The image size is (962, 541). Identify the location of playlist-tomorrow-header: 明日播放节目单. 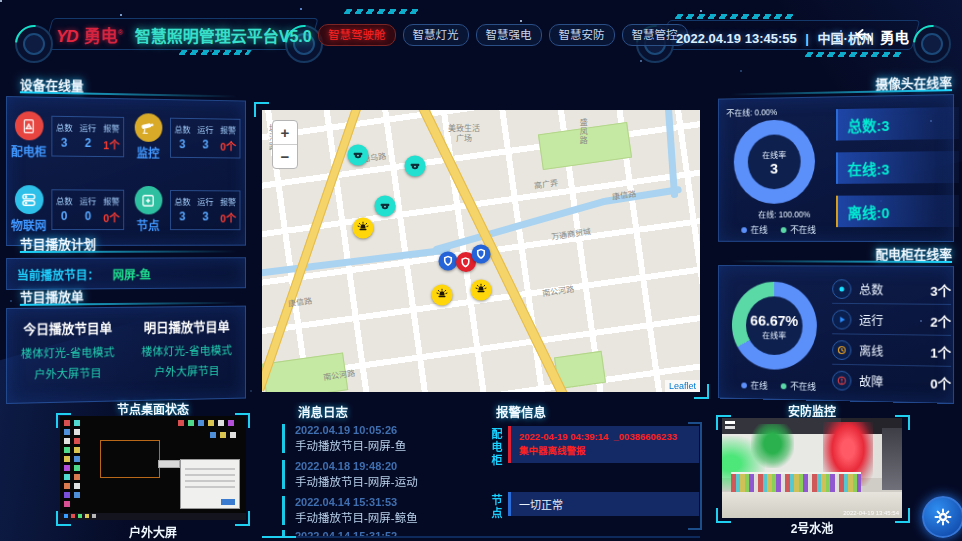
(186, 326).